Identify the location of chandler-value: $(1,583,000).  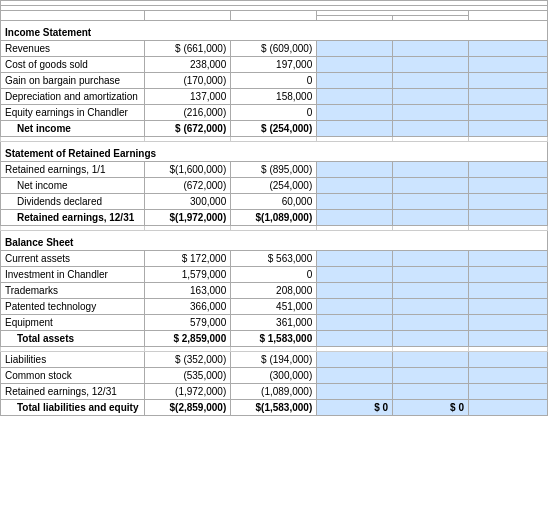
(274, 408).